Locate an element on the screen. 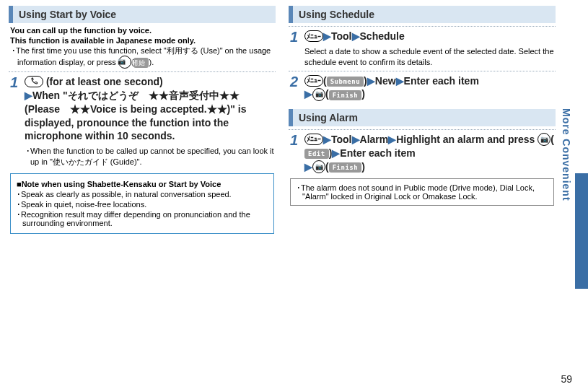 Image resolution: width=588 pixels, height=392 pixels. schedule-new-label: New is located at coordinates (385, 81).